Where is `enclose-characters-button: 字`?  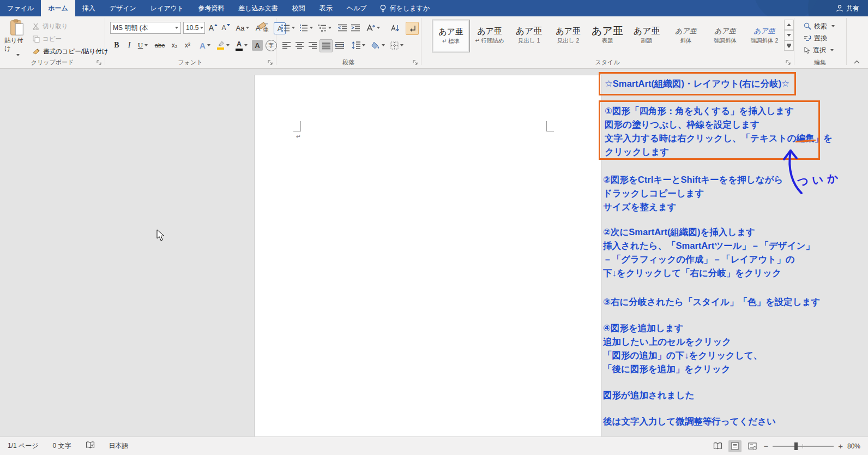 enclose-characters-button: 字 is located at coordinates (272, 46).